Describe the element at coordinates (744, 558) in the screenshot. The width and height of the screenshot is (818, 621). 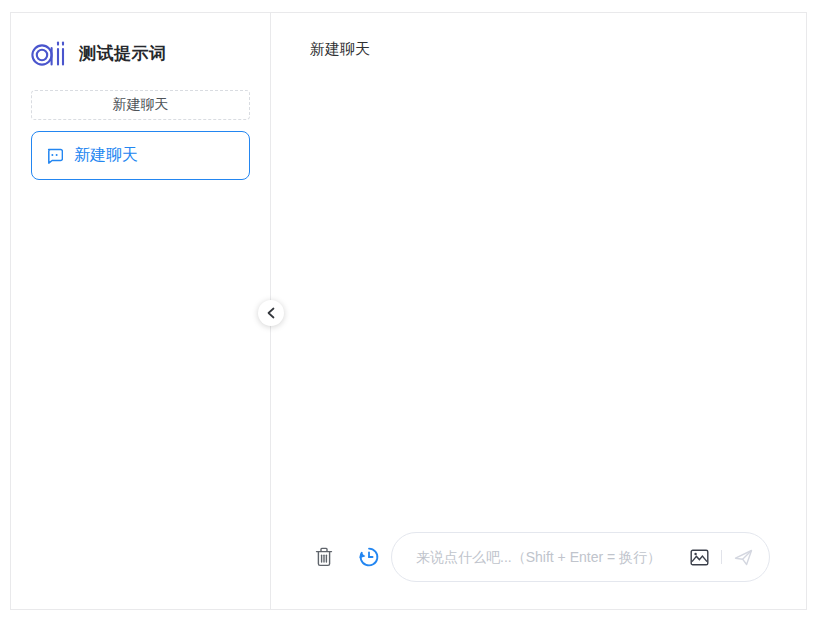
I see `send-icon` at that location.